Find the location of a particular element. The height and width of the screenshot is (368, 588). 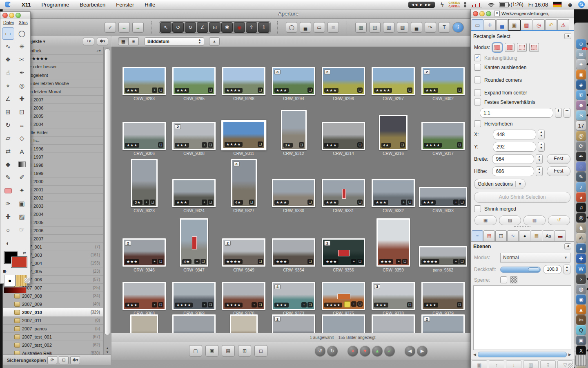

zoom-tool: ◎ is located at coordinates (22, 86).